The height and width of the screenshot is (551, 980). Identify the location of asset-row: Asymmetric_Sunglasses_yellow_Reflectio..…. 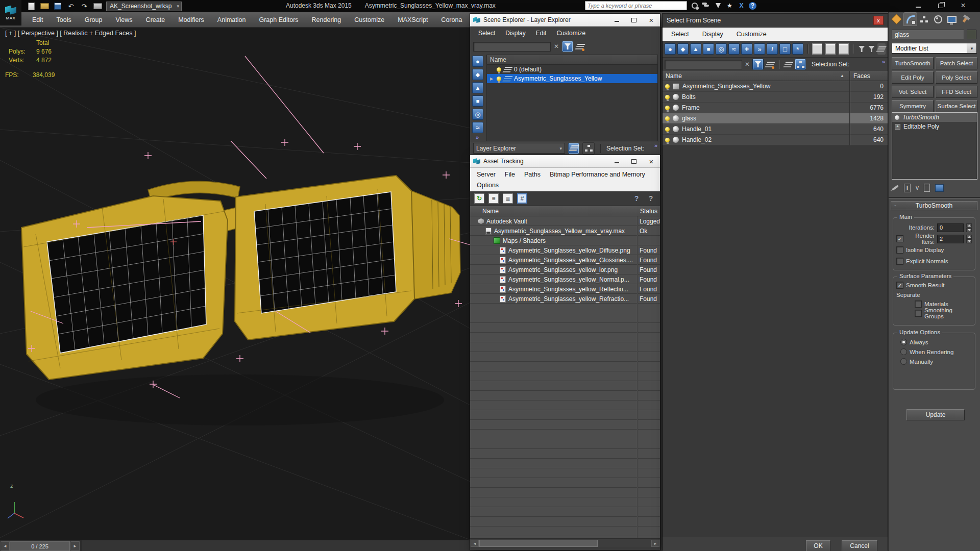
(565, 289).